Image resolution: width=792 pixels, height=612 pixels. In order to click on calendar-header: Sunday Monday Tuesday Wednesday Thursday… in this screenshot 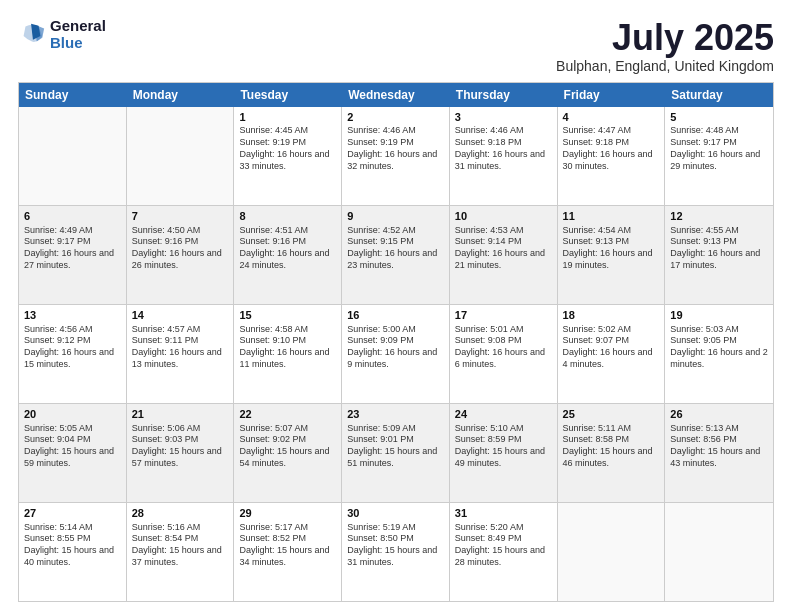, I will do `click(396, 95)`.